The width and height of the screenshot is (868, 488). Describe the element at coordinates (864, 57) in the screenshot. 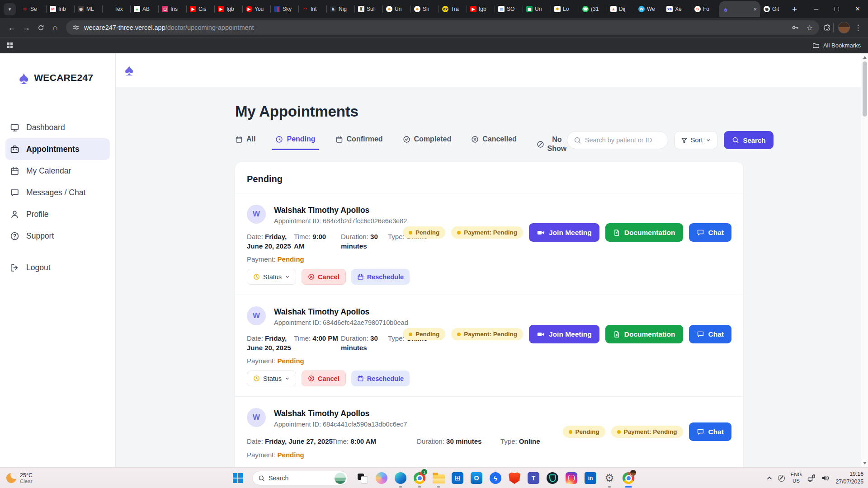

I see `scroll-up-arrow` at that location.